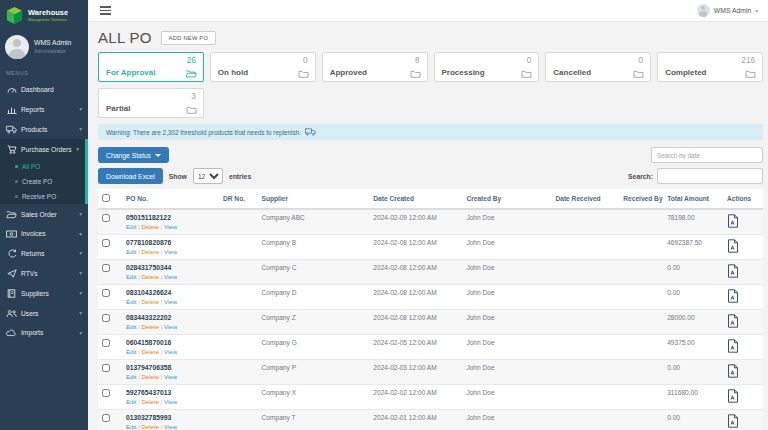 The image size is (768, 430). Describe the element at coordinates (586, 199) in the screenshot. I see `column-header-date-received: Date Received` at that location.